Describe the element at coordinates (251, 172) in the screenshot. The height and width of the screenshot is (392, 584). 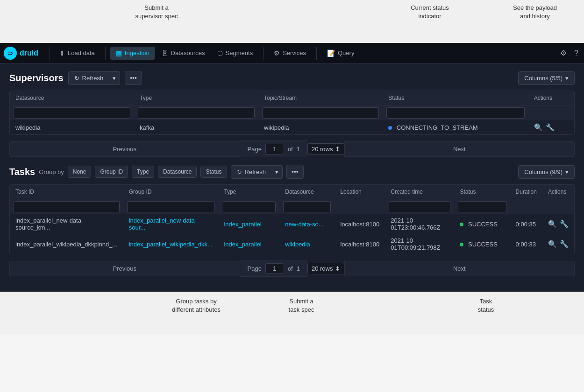
I see `tasks-refresh-button: ↻ Refresh` at that location.